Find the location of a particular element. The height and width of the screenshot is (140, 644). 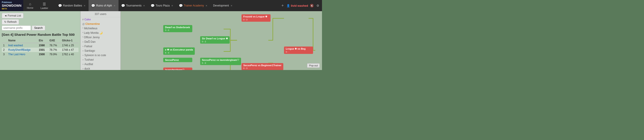

name-cell: RustySheriffBadge is located at coordinates (22, 50).